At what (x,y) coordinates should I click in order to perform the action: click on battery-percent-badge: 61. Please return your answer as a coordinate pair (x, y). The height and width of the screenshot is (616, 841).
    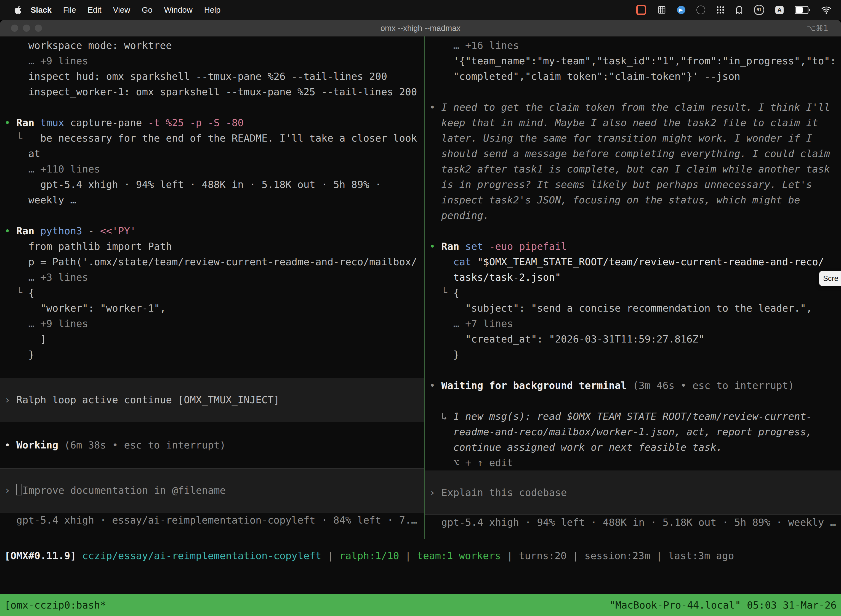
    Looking at the image, I should click on (759, 10).